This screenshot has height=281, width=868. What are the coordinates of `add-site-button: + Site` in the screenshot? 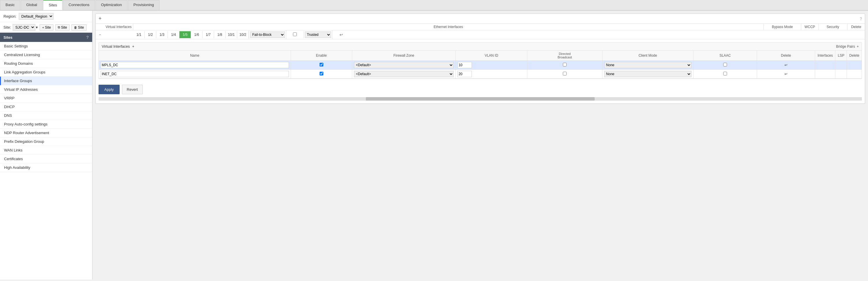 It's located at (46, 28).